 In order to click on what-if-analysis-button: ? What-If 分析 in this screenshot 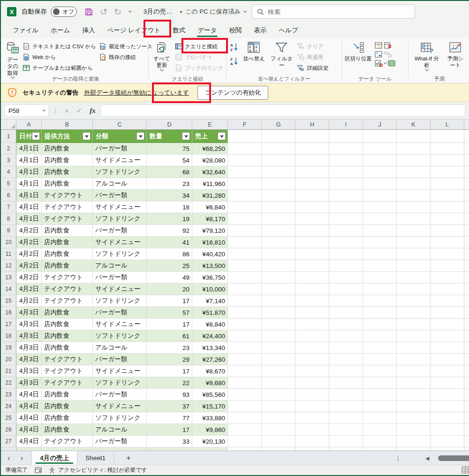, I will do `click(427, 58)`.